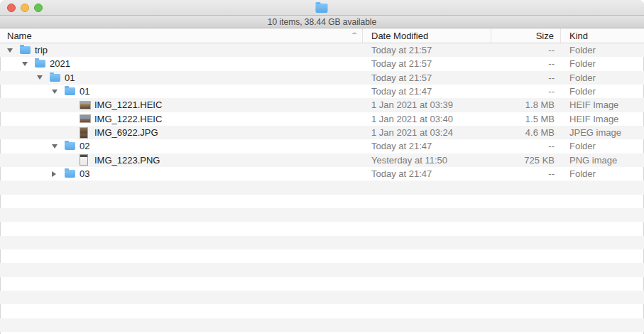  What do you see at coordinates (322, 78) in the screenshot?
I see `table-row: 01 Today at 21:57 -- Folder` at bounding box center [322, 78].